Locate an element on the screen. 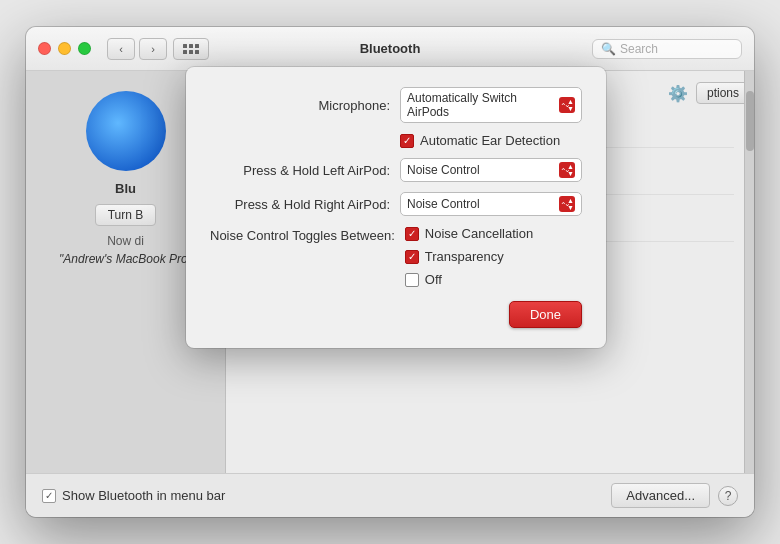 The image size is (780, 544). auto-ear-detection-label: Automatic Ear Detection is located at coordinates (490, 140).